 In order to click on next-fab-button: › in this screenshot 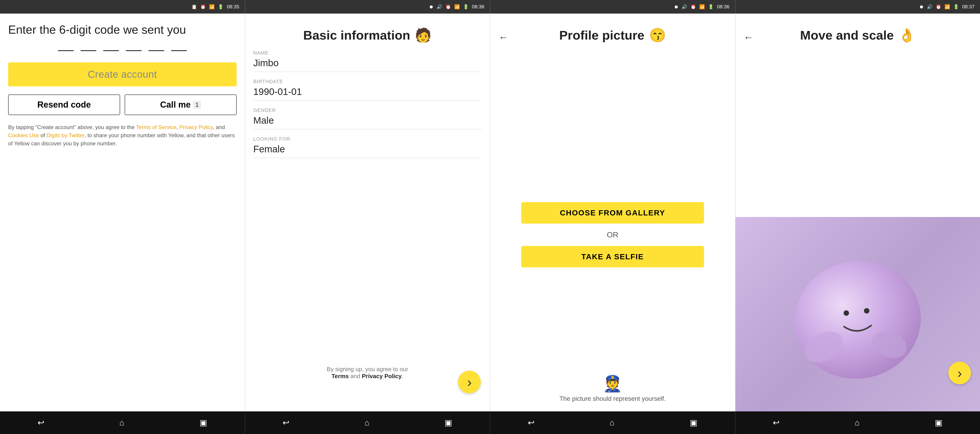, I will do `click(469, 382)`.